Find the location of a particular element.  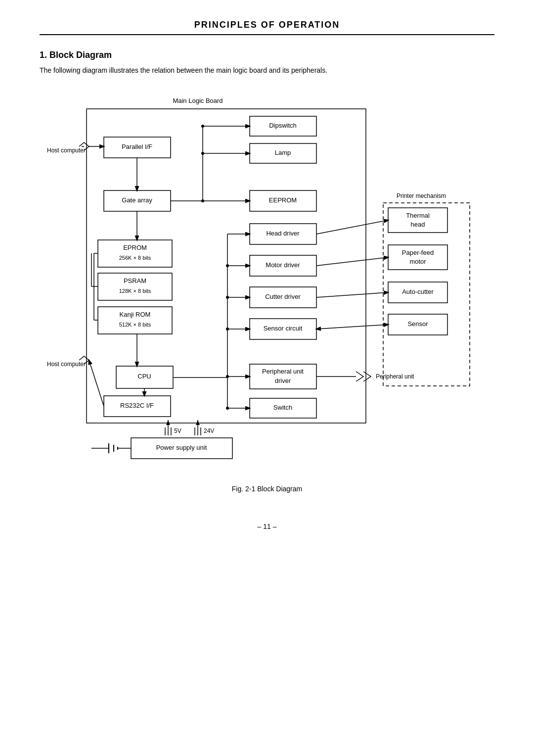

eeprom-box: EEPROM is located at coordinates (283, 200).